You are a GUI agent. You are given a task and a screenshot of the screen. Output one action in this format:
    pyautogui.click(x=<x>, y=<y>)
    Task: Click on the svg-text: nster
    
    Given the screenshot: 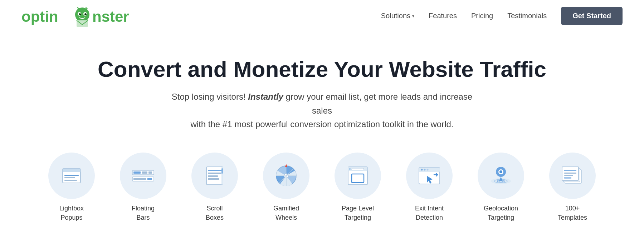 What is the action you would take?
    pyautogui.click(x=111, y=16)
    